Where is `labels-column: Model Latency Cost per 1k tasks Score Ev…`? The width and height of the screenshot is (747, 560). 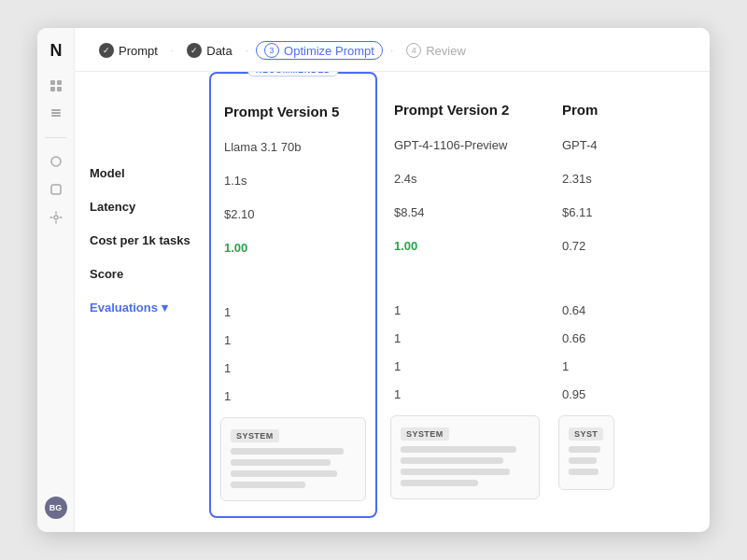 labels-column: Model Latency Cost per 1k tasks Score Ev… is located at coordinates (140, 295).